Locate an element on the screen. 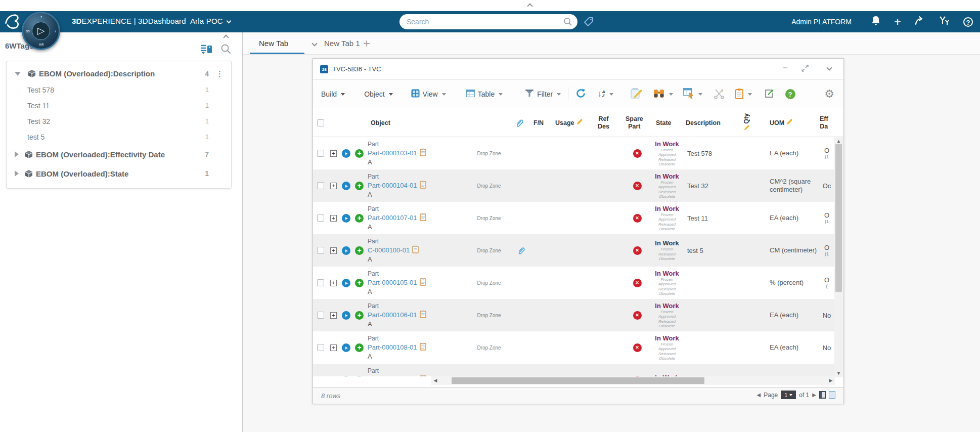  context-dropdown-icon is located at coordinates (229, 21).